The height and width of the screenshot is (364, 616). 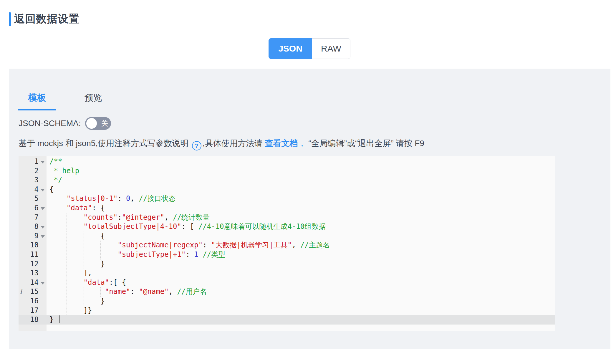 What do you see at coordinates (32, 162) in the screenshot?
I see `gutter-cell: 1` at bounding box center [32, 162].